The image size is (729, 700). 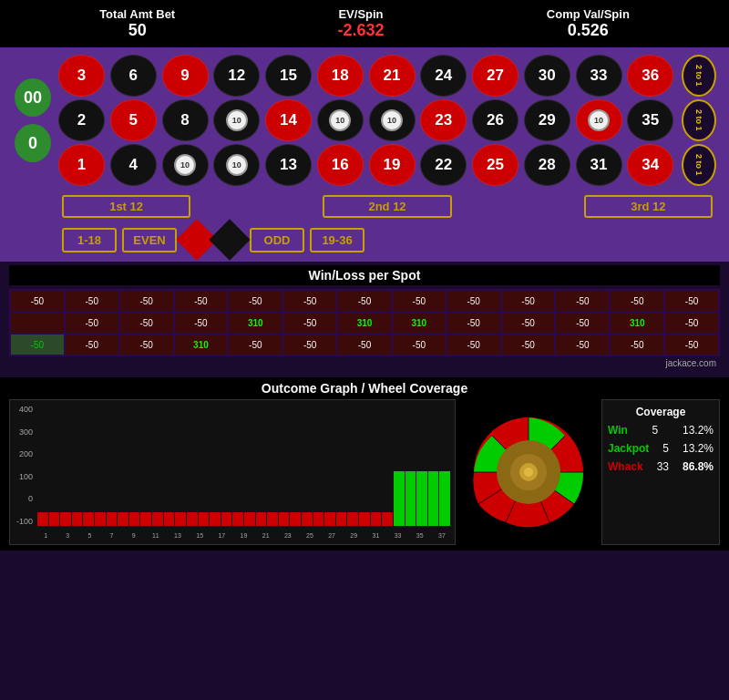 What do you see at coordinates (661, 430) in the screenshot?
I see `coverage-win-row: Win 5 13.2%` at bounding box center [661, 430].